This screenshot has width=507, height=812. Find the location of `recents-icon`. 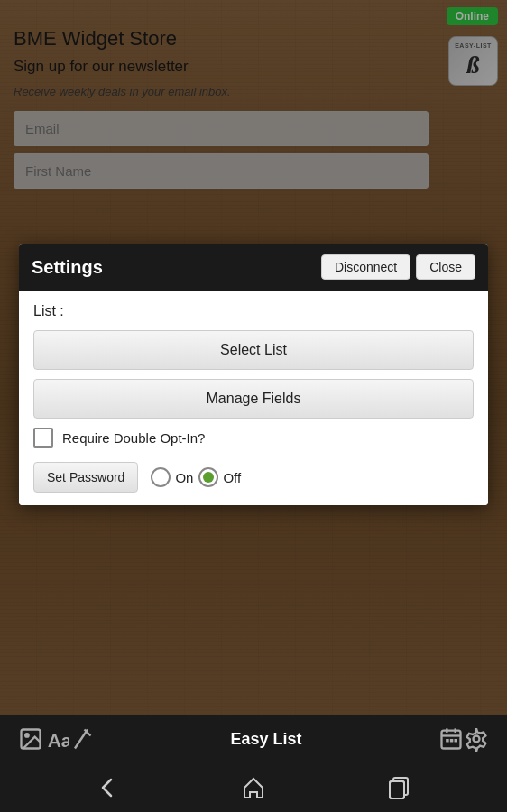

recents-icon is located at coordinates (399, 788).